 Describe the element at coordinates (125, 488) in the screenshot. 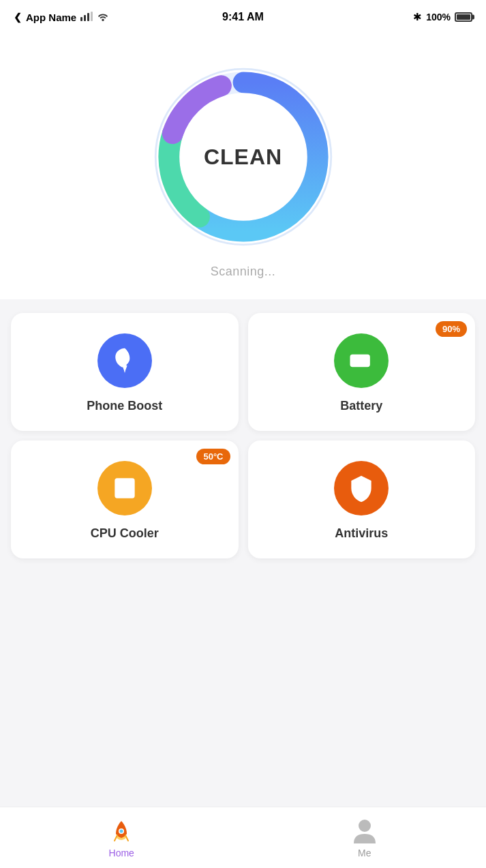

I see `cpu-icon` at that location.